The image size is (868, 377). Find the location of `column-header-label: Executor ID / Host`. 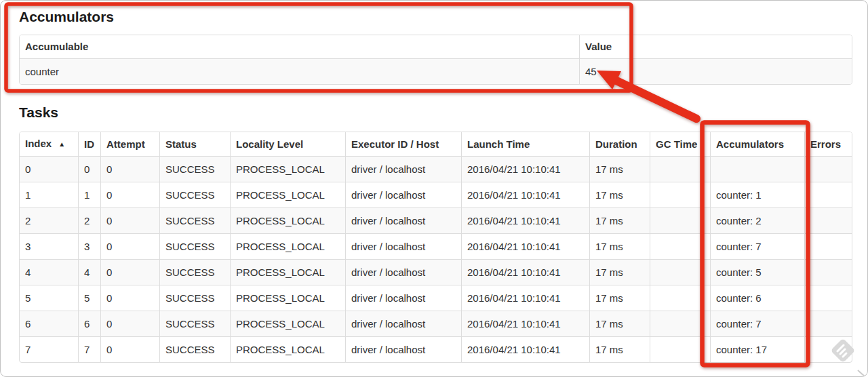

column-header-label: Executor ID / Host is located at coordinates (395, 144).